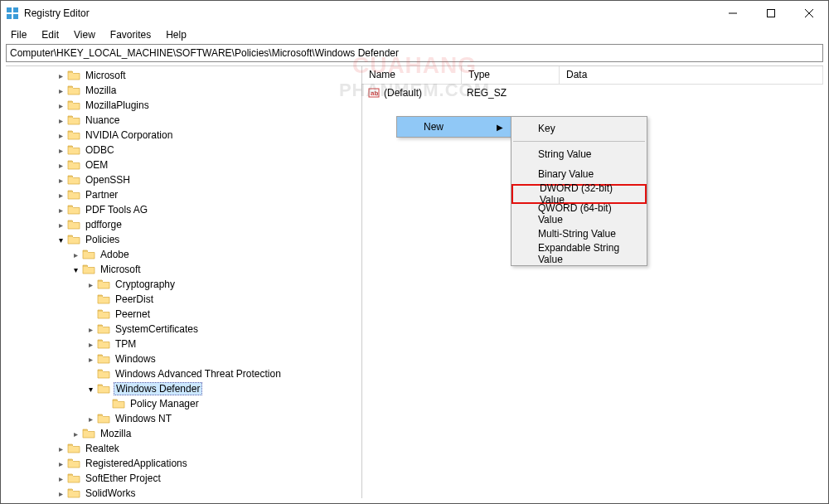 Image resolution: width=829 pixels, height=504 pixels. I want to click on ctx-new-key-label: Key, so click(547, 128).